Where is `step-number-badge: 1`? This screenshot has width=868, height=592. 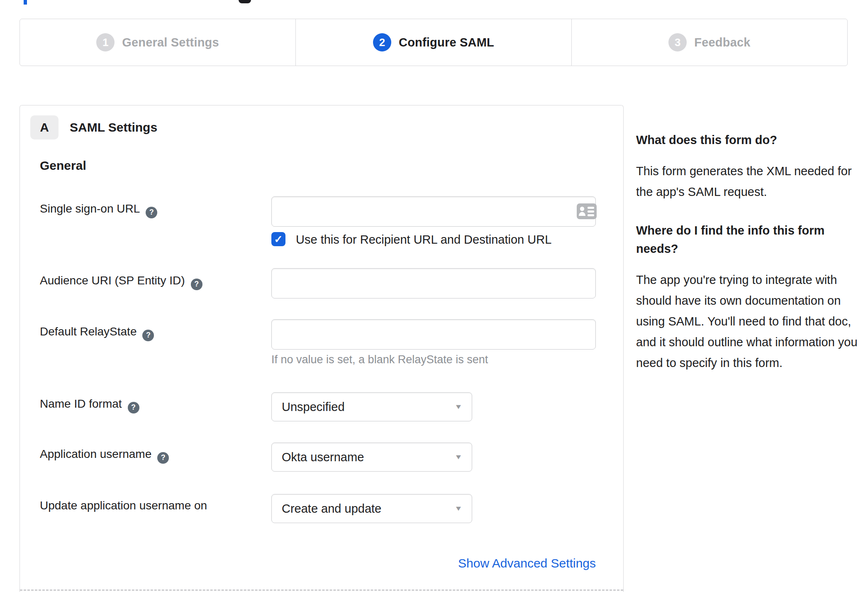 step-number-badge: 1 is located at coordinates (105, 42).